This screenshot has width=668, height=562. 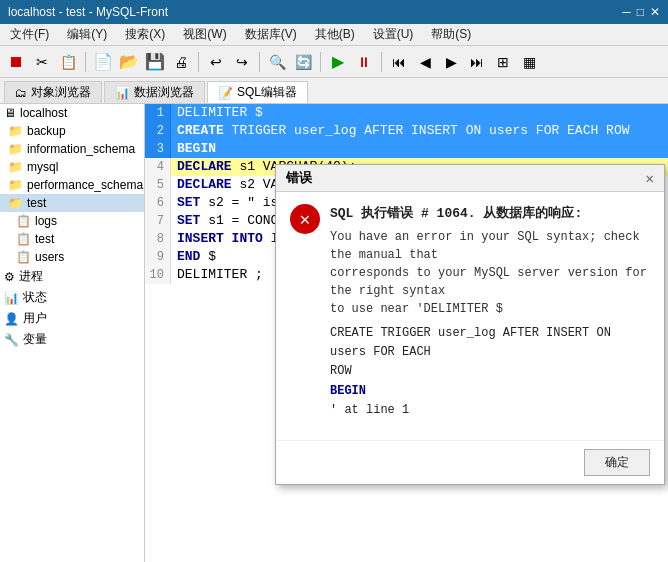 What do you see at coordinates (72, 149) in the screenshot?
I see `sidebar-item-information-schema: 📁 information_schema` at bounding box center [72, 149].